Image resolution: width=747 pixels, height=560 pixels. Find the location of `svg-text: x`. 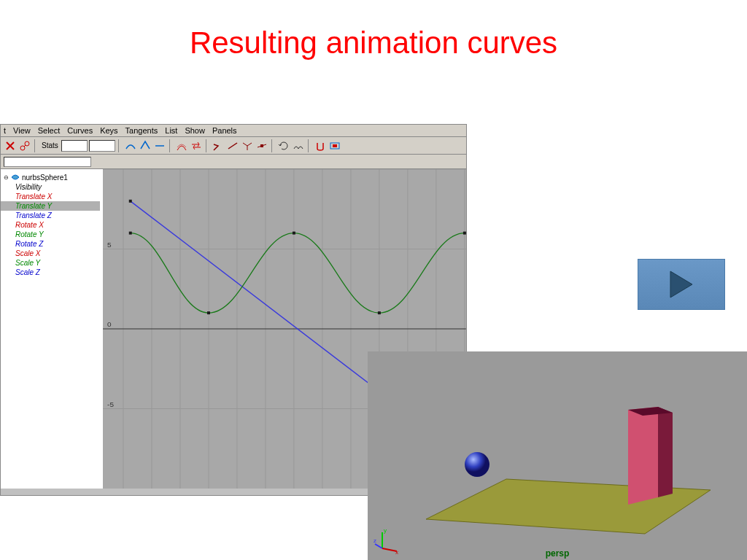

svg-text: x is located at coordinates (397, 553).